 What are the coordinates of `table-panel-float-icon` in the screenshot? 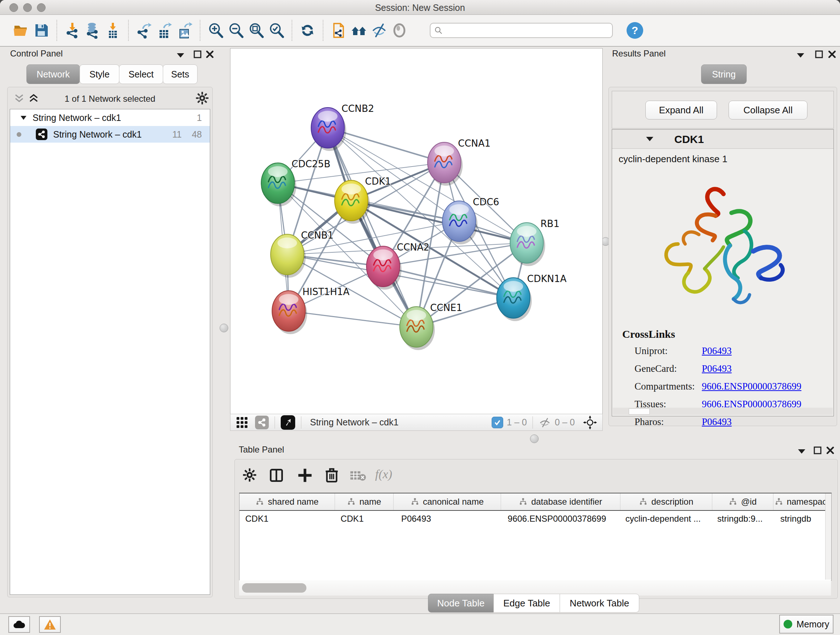 It's located at (818, 451).